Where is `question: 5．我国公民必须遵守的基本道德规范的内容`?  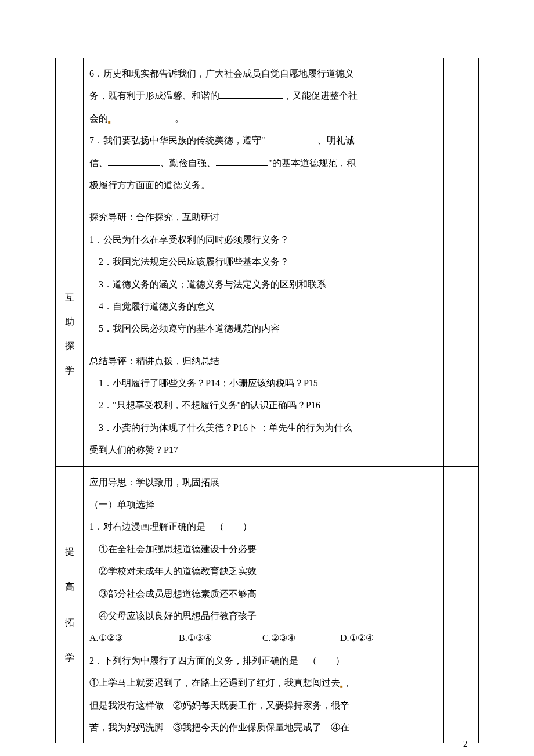 question: 5．我国公民必须遵守的基本道德规范的内容 is located at coordinates (264, 329).